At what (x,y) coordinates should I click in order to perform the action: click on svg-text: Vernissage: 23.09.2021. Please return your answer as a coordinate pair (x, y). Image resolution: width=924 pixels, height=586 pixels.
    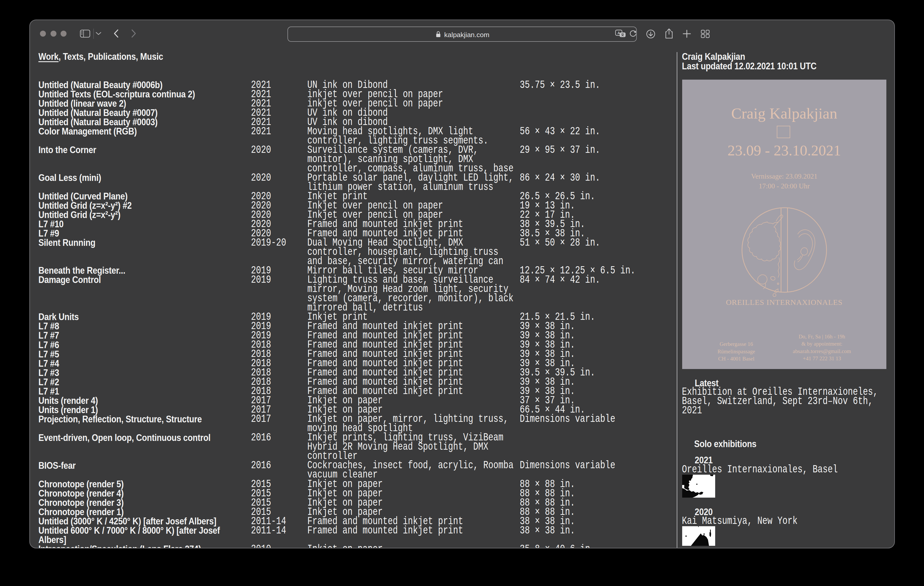
    Looking at the image, I should click on (784, 176).